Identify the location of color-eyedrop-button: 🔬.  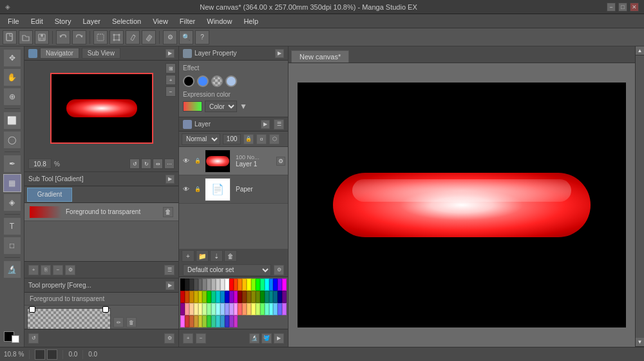
(254, 338).